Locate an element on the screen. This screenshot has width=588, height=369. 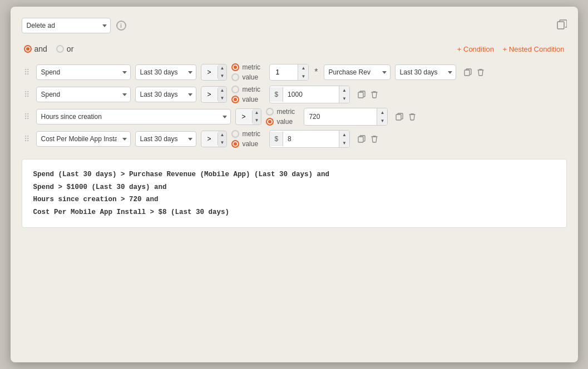
val-up-2: ▲ is located at coordinates (344, 90).